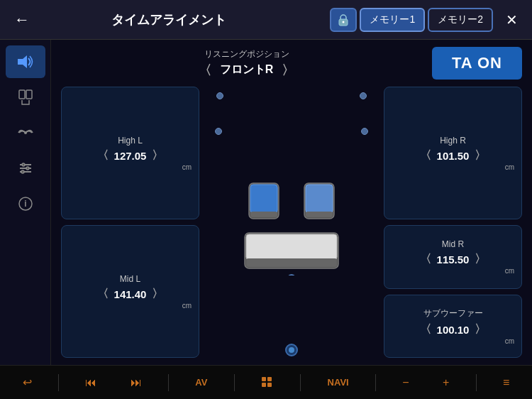  What do you see at coordinates (157, 156) in the screenshot?
I see `high-l-increment: 〉` at bounding box center [157, 156].